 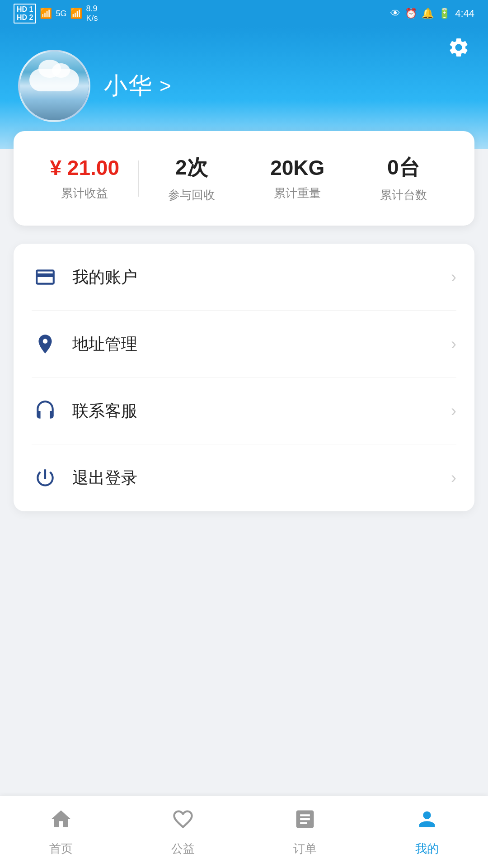 I want to click on menu-item-address: 地址管理 ›, so click(x=244, y=344).